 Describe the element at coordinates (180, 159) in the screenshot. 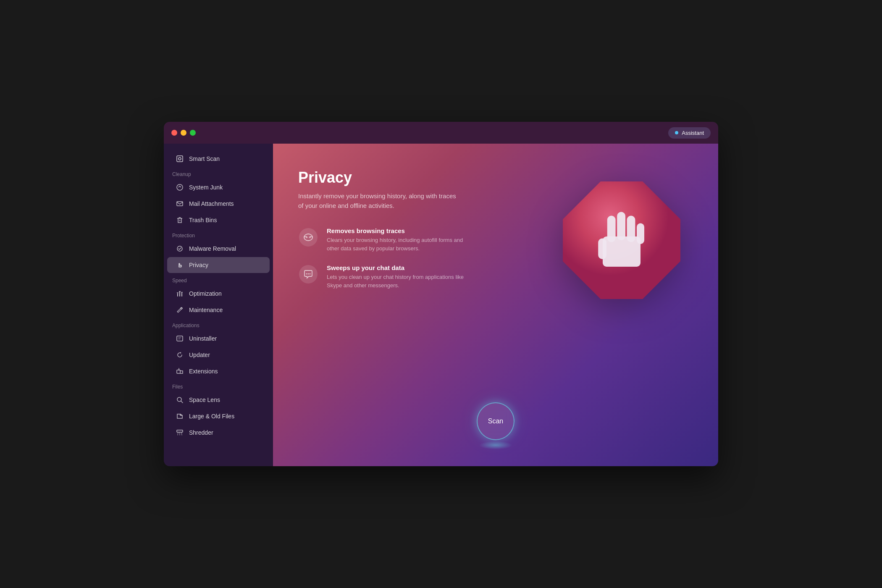

I see `smart-scan-icon` at that location.